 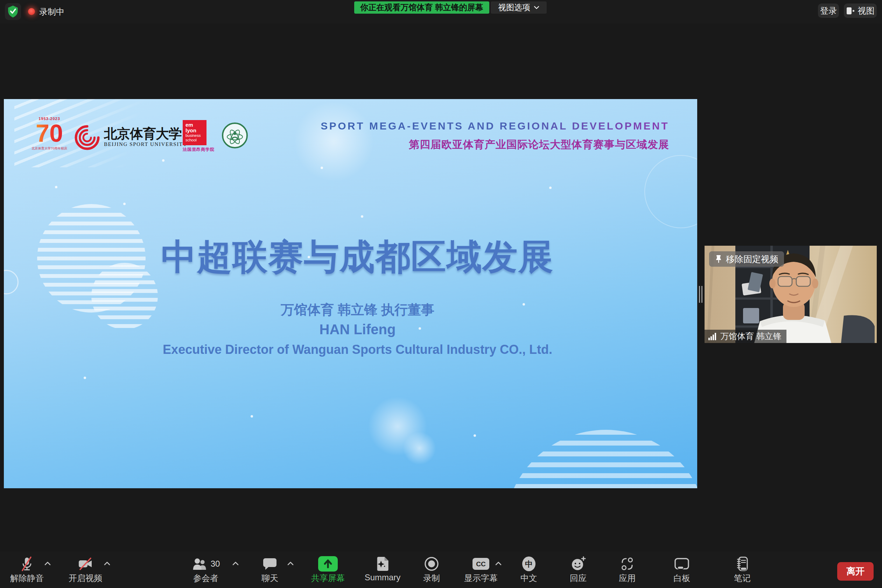 What do you see at coordinates (422, 8) in the screenshot?
I see `viewing-screen-banner: 你正在观看万馆体育 韩立锋的屏幕` at bounding box center [422, 8].